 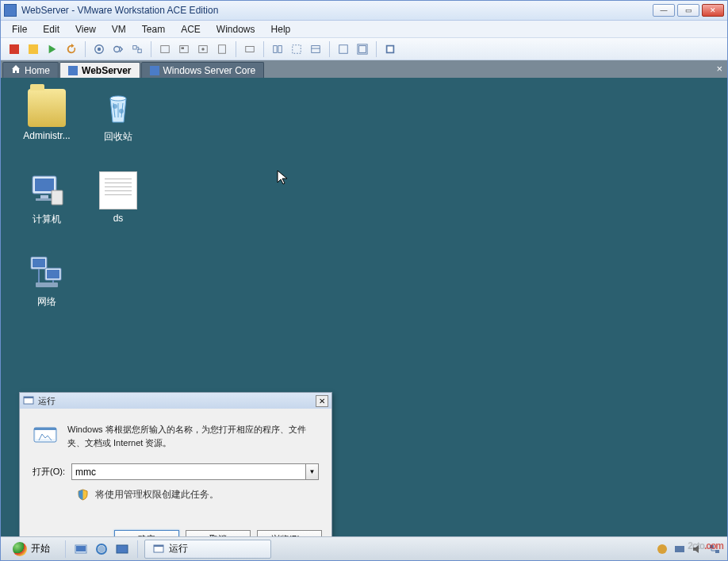 I want to click on close-button: ✕, so click(x=713, y=10).